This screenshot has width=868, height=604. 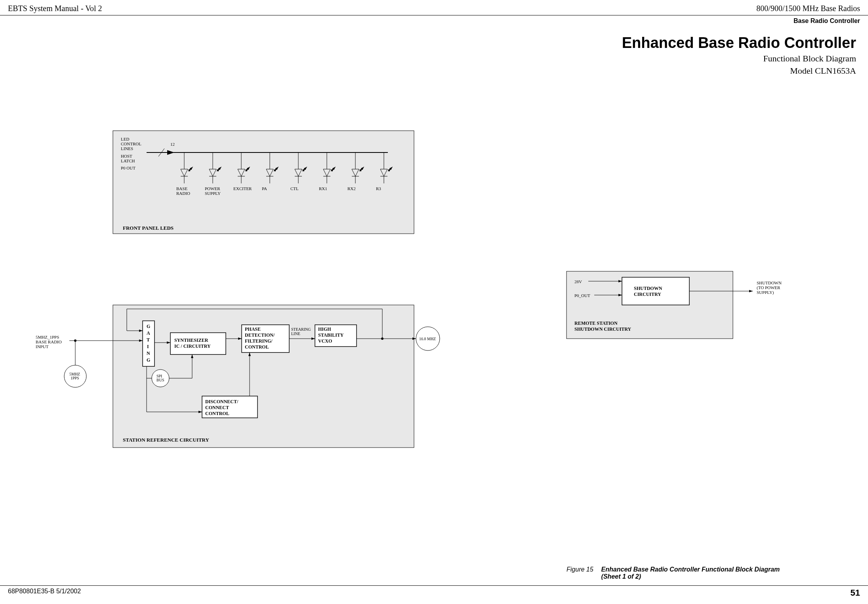 What do you see at coordinates (647, 294) in the screenshot?
I see `svg-text: CIRCUITRY` at bounding box center [647, 294].